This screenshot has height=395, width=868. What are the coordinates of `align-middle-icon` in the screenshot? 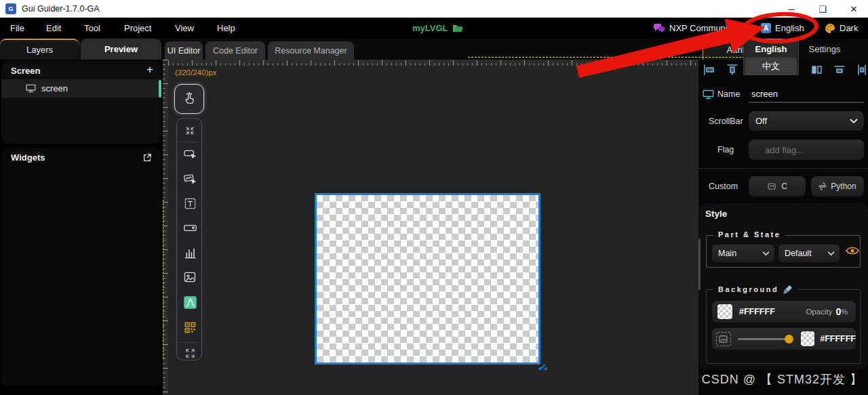 It's located at (840, 70).